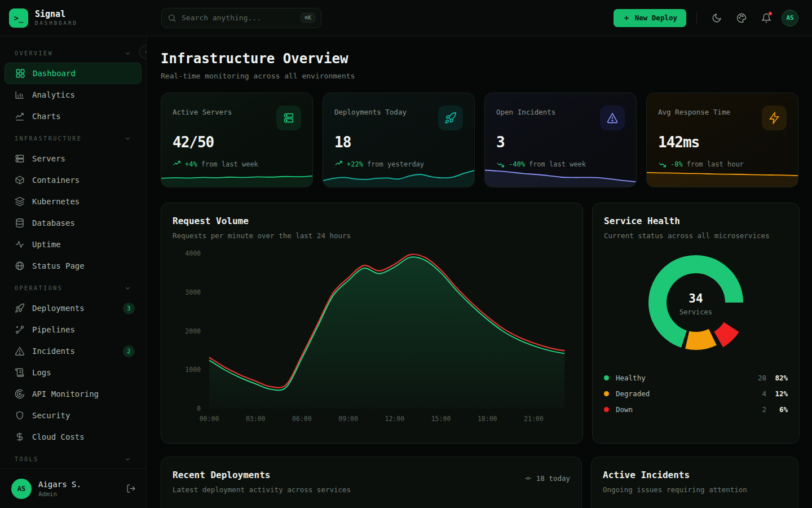 Image resolution: width=812 pixels, height=508 pixels. Describe the element at coordinates (766, 18) in the screenshot. I see `notifications-button` at that location.